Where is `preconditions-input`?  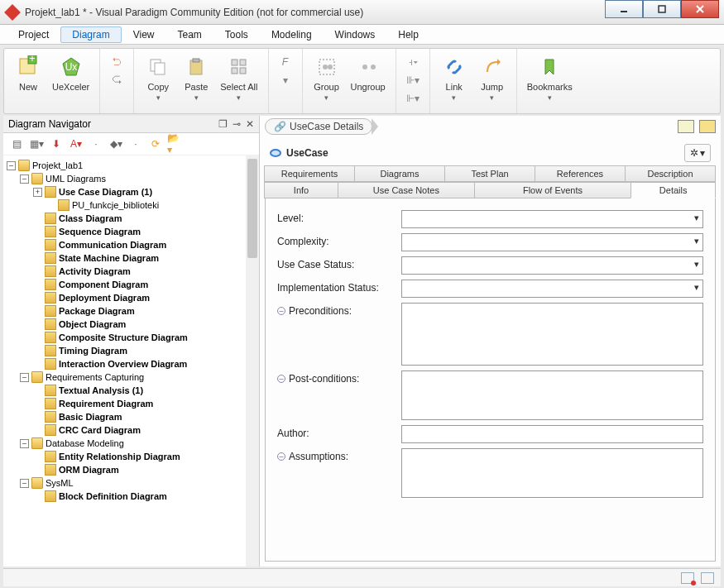 preconditions-input is located at coordinates (553, 334).